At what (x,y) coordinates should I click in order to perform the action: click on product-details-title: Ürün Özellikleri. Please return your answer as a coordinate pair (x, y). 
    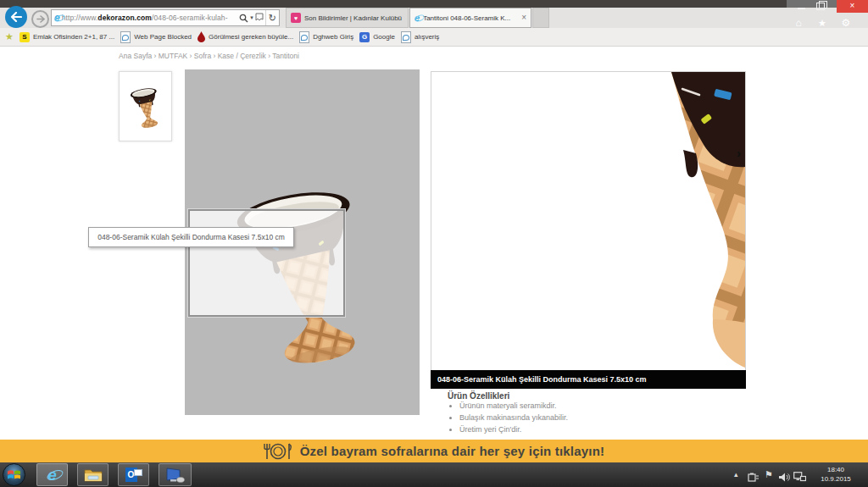
    Looking at the image, I should click on (478, 396).